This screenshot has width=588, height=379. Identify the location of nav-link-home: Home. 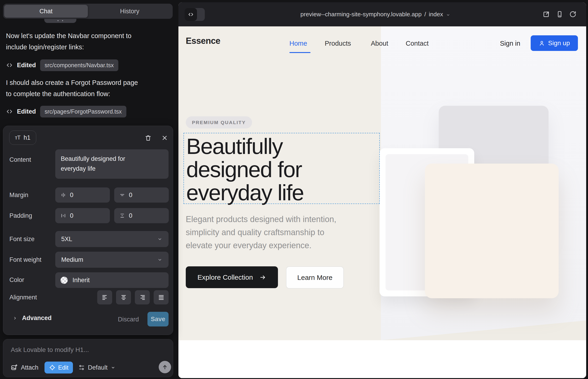
(298, 43).